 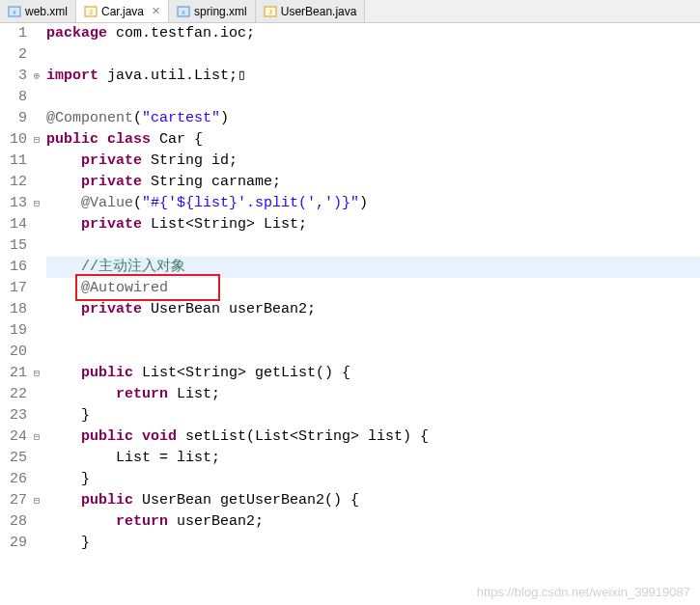 I want to click on code-text: List;, so click(x=194, y=394).